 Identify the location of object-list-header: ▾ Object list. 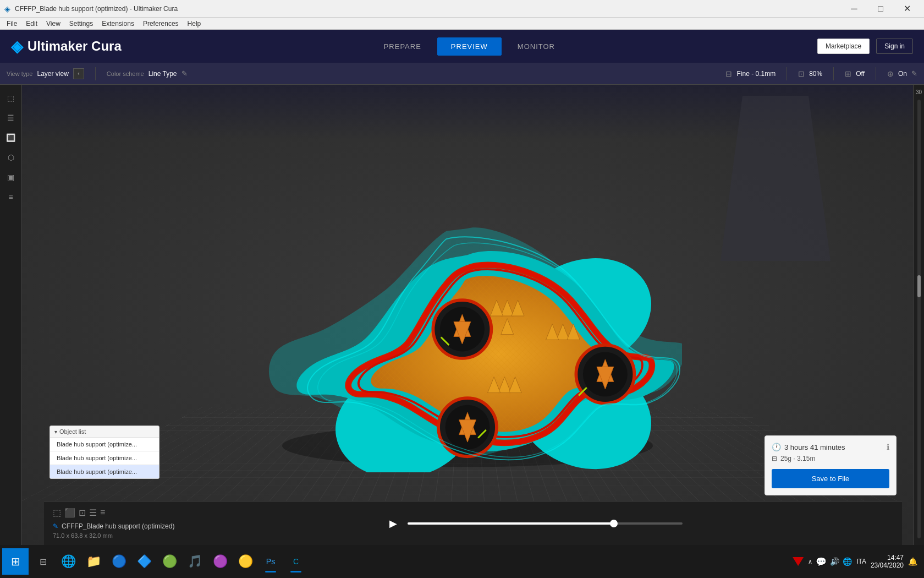
(105, 432).